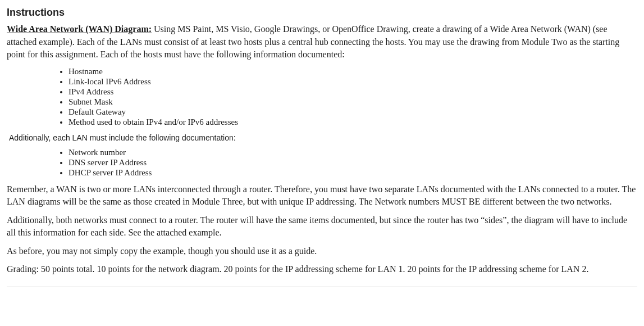 The height and width of the screenshot is (326, 644). What do you see at coordinates (353, 82) in the screenshot?
I see `list-item: Link-local IPv6 Address` at bounding box center [353, 82].